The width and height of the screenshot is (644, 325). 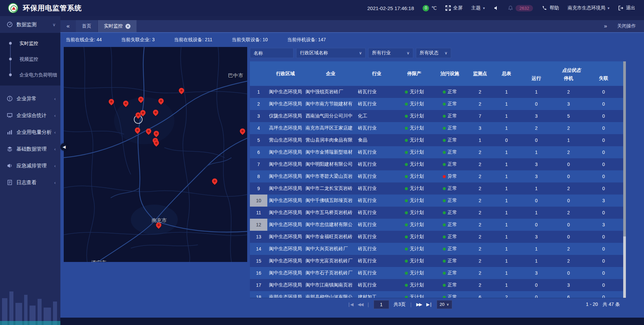 What do you see at coordinates (350, 305) in the screenshot?
I see `first-page-icon: ❘◀` at bounding box center [350, 305].